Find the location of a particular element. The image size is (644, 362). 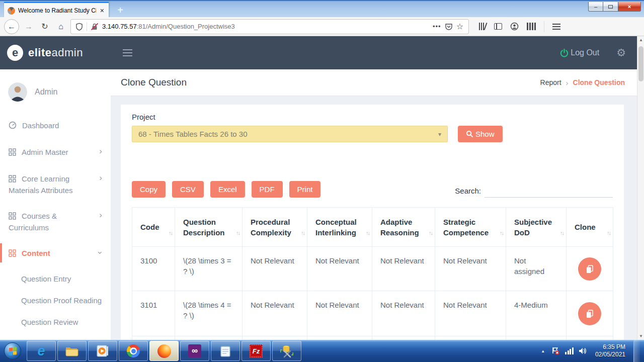

filezilla-icon: Fz is located at coordinates (256, 351).